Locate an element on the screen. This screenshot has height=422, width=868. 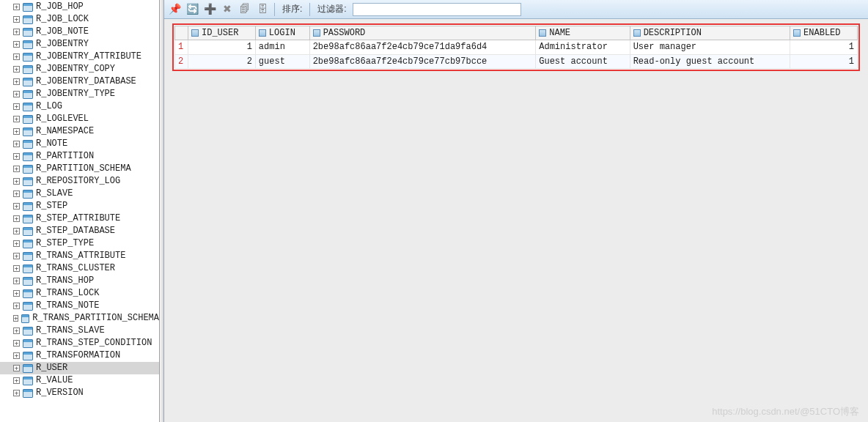
tree-item-r_jobentry: R_JOBENTRY is located at coordinates (79, 44).